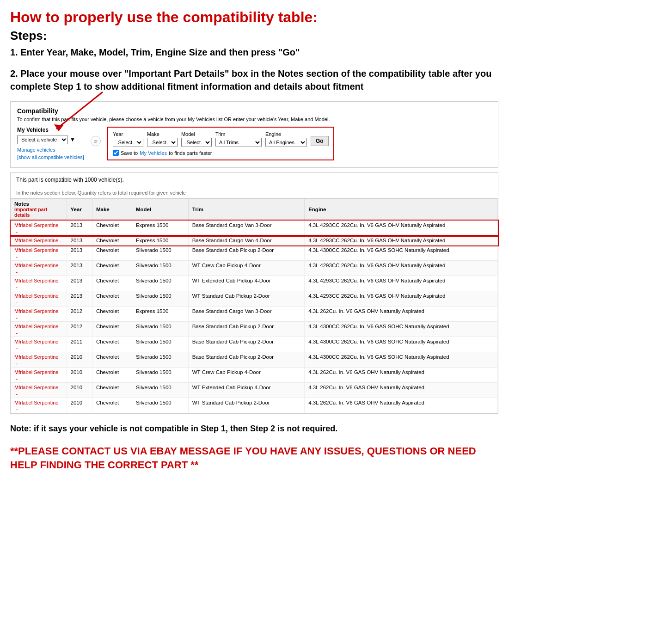 This screenshot has height=644, width=668. Describe the element at coordinates (246, 314) in the screenshot. I see `cell-trim: Base Standard Cargo Van 3-Door` at that location.